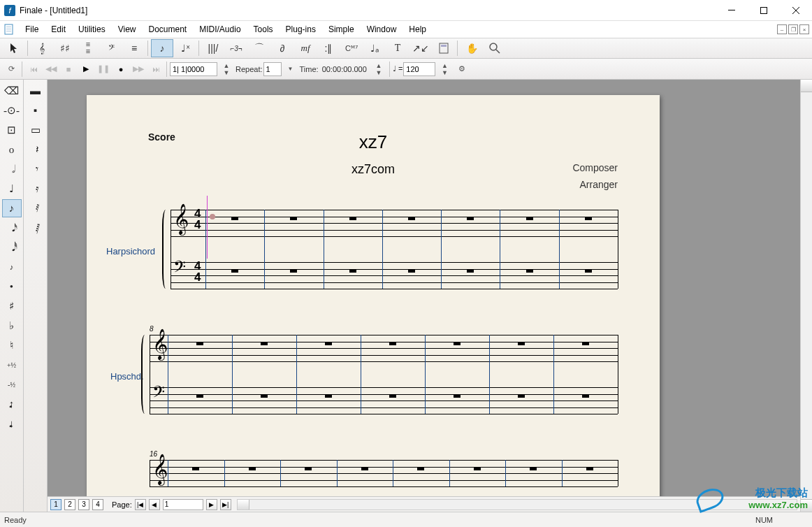 The height and width of the screenshot is (527, 812). What do you see at coordinates (341, 29) in the screenshot?
I see `menu-simple: Simple` at bounding box center [341, 29].